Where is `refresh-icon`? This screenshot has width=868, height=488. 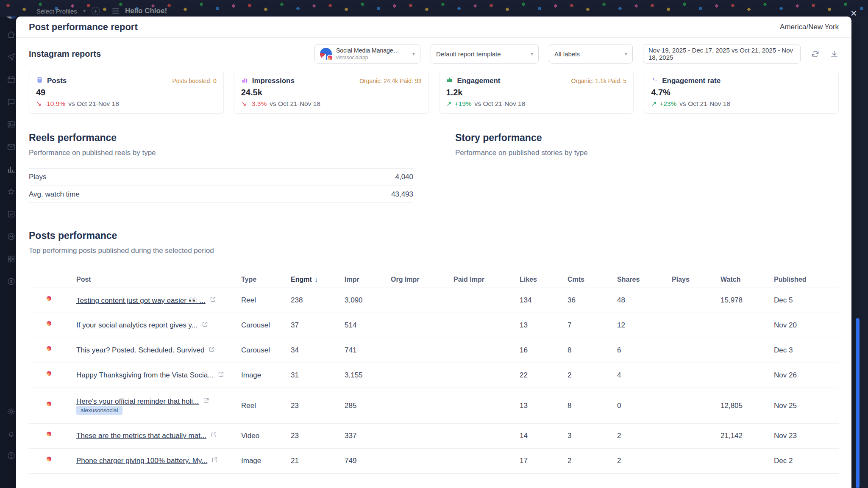
refresh-icon is located at coordinates (815, 54).